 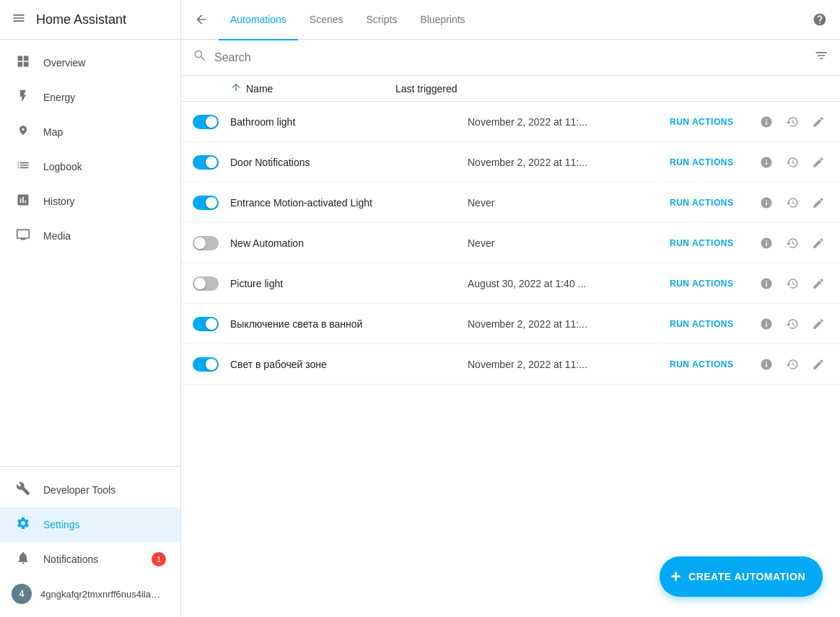 I want to click on toggle-vyklyuchenie, so click(x=206, y=324).